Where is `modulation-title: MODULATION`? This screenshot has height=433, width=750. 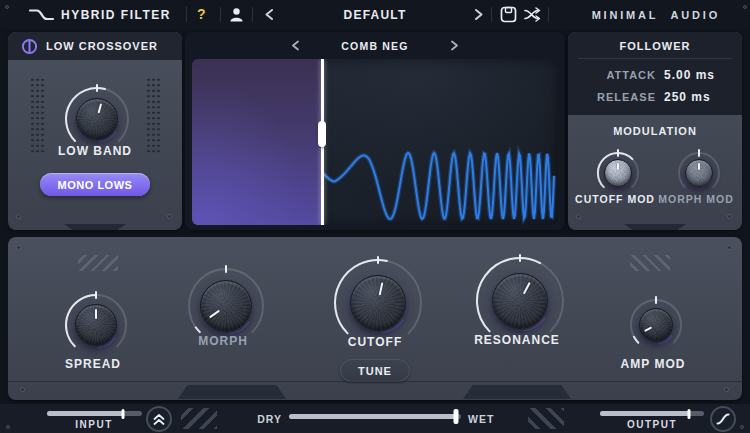 modulation-title: MODULATION is located at coordinates (655, 131).